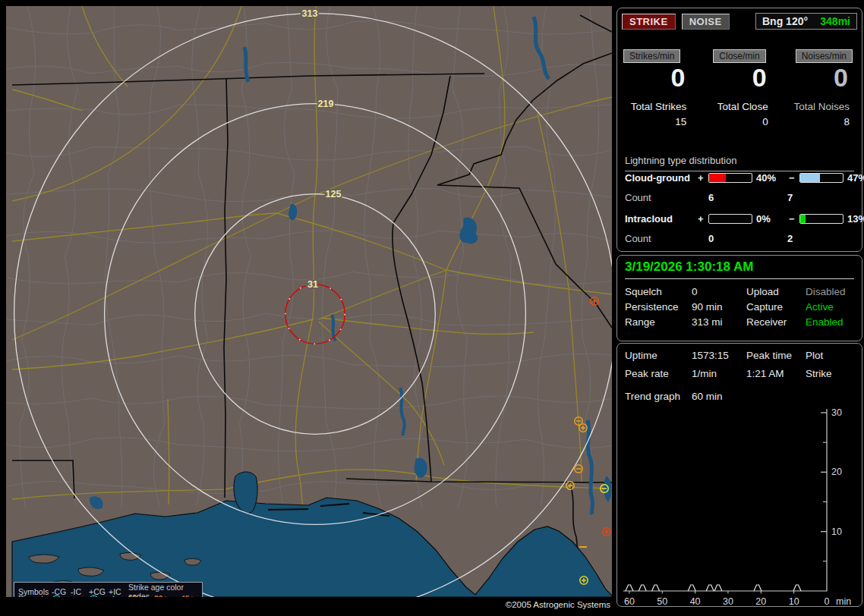 Image resolution: width=864 pixels, height=616 pixels. I want to click on peak-rate-value: 1/min, so click(719, 373).